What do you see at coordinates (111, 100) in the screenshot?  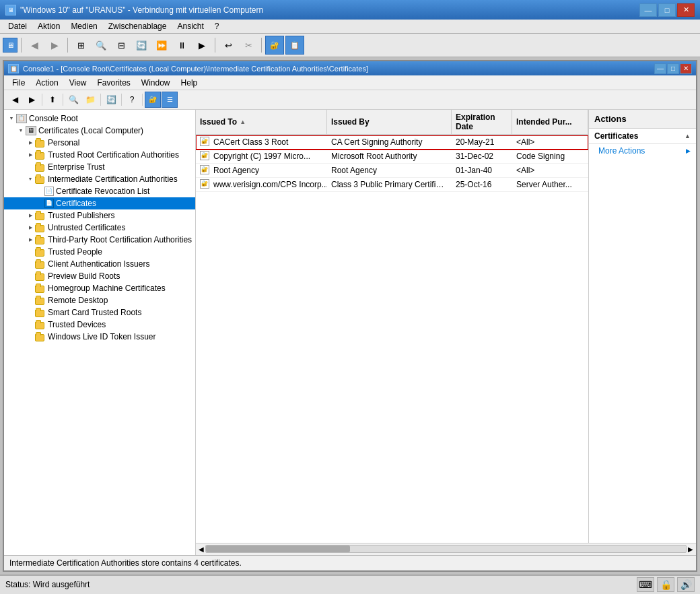 I see `inner-toolbar-refresh: 🔄` at bounding box center [111, 100].